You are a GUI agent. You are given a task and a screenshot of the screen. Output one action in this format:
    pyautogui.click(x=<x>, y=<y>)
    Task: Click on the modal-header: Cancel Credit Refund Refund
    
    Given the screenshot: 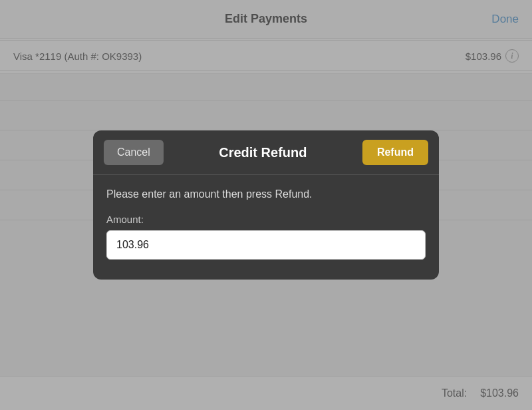 What is the action you would take?
    pyautogui.click(x=266, y=153)
    